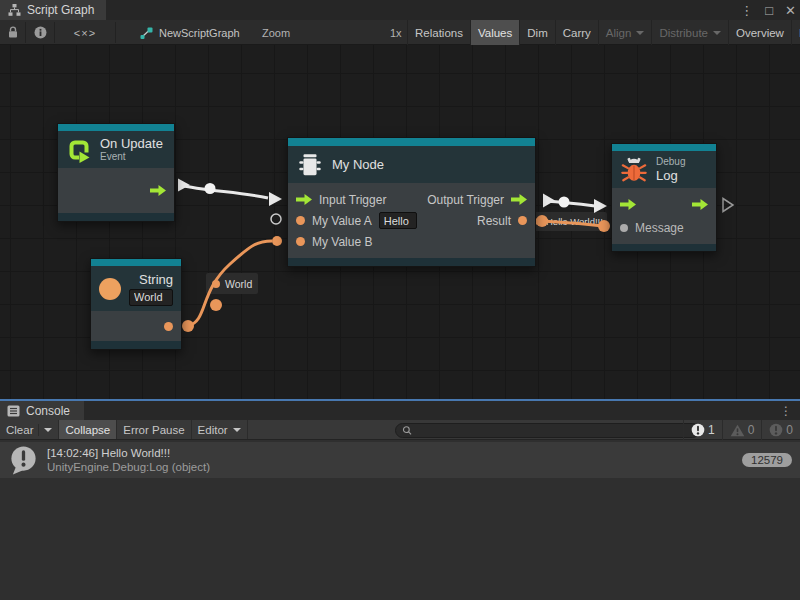 The image size is (800, 600). What do you see at coordinates (746, 10) in the screenshot?
I see `window-menu-icon: ⋮` at bounding box center [746, 10].